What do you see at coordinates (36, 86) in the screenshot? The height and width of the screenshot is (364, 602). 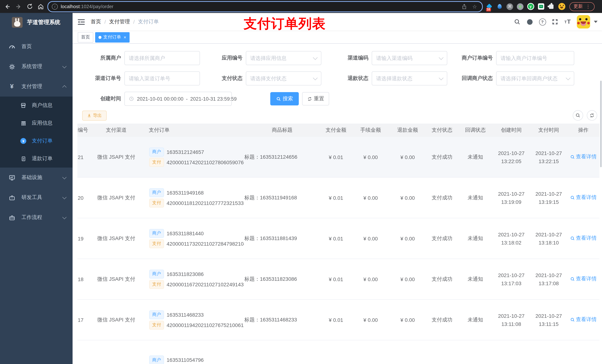 I see `sidebar-item-pay: ¥ 支付管理` at bounding box center [36, 86].